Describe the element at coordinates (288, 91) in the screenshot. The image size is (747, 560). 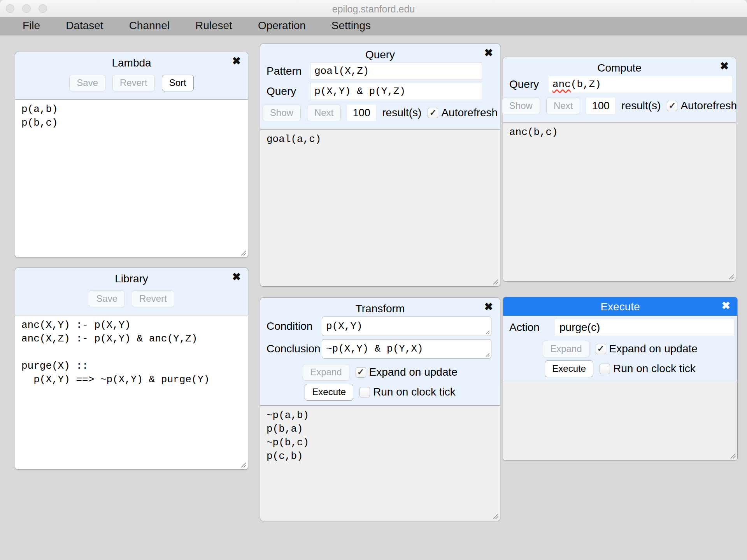
I see `query-label: Query` at that location.